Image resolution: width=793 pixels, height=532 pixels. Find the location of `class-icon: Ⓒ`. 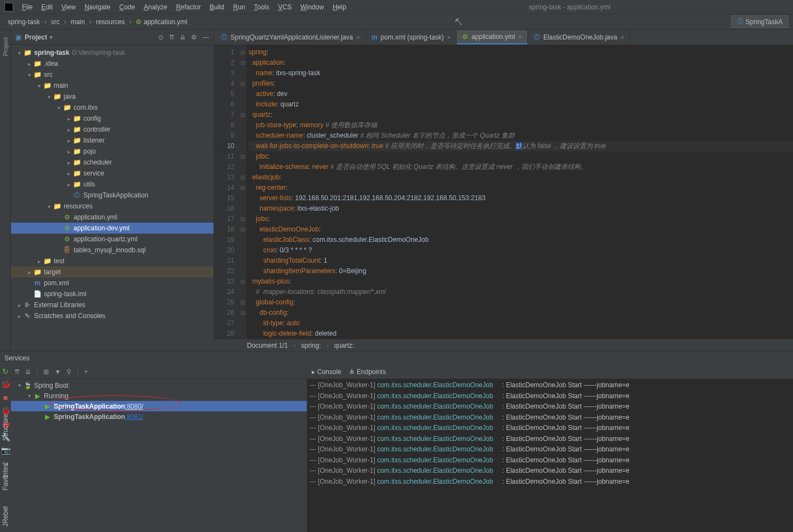

class-icon: Ⓒ is located at coordinates (740, 22).